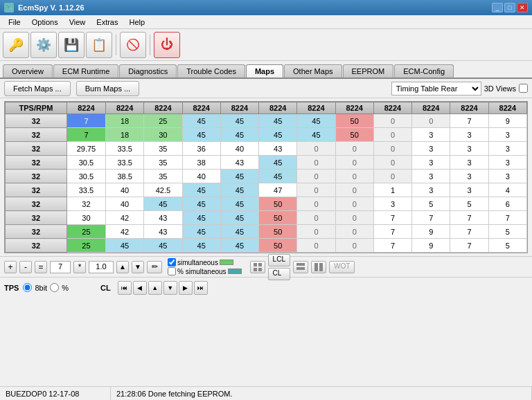 This screenshot has height=400, width=532. Describe the element at coordinates (86, 232) in the screenshot. I see `cell-8-0: 25` at that location.